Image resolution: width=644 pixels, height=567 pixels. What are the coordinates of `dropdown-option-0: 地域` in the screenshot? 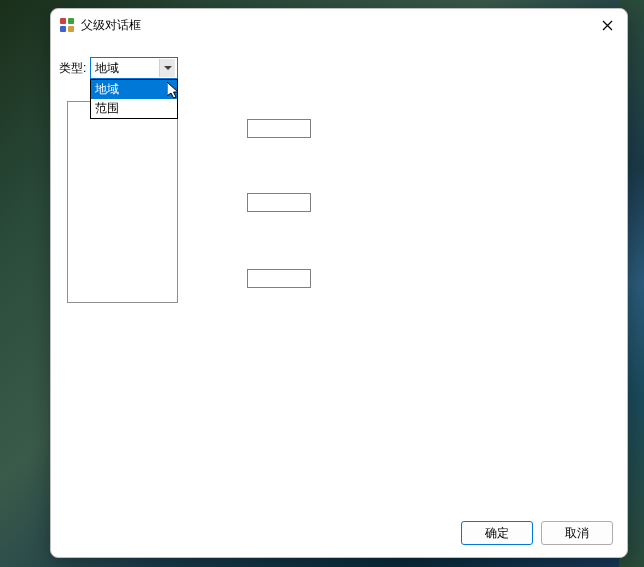 It's located at (134, 90).